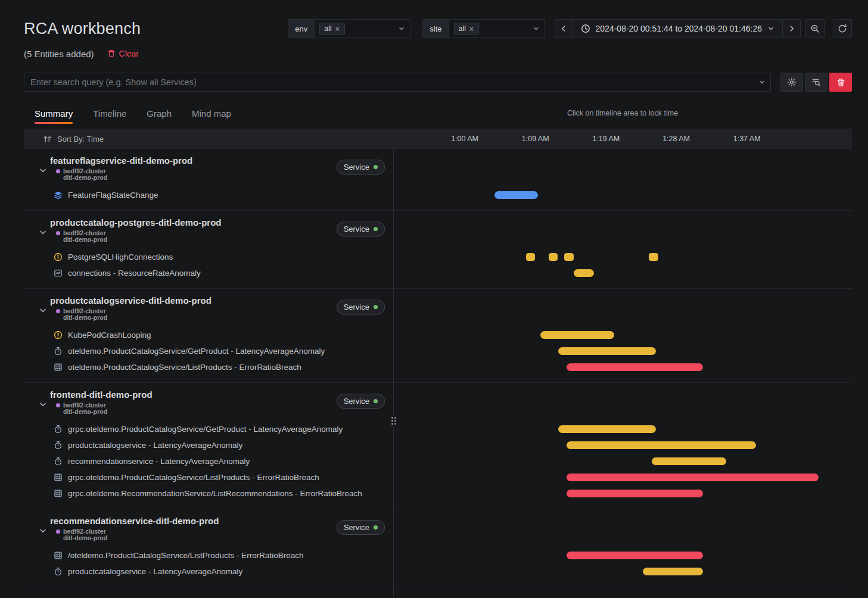 The image size is (868, 598). I want to click on layers-icon, so click(58, 195).